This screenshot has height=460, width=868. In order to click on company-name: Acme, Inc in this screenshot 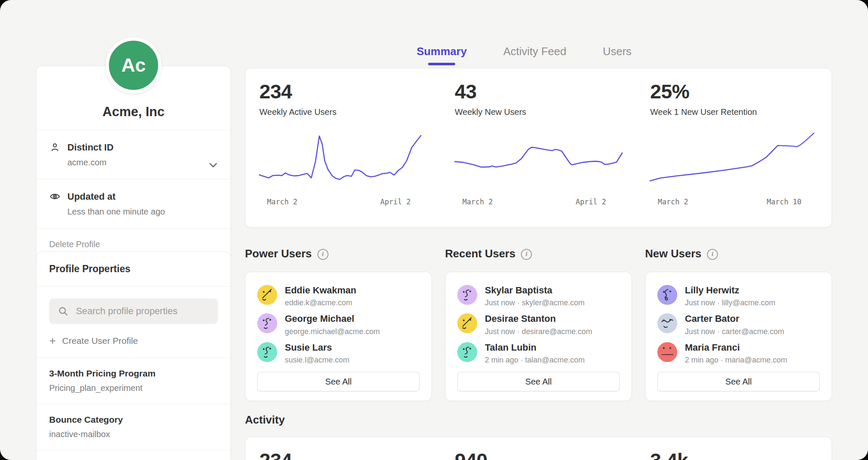, I will do `click(134, 112)`.